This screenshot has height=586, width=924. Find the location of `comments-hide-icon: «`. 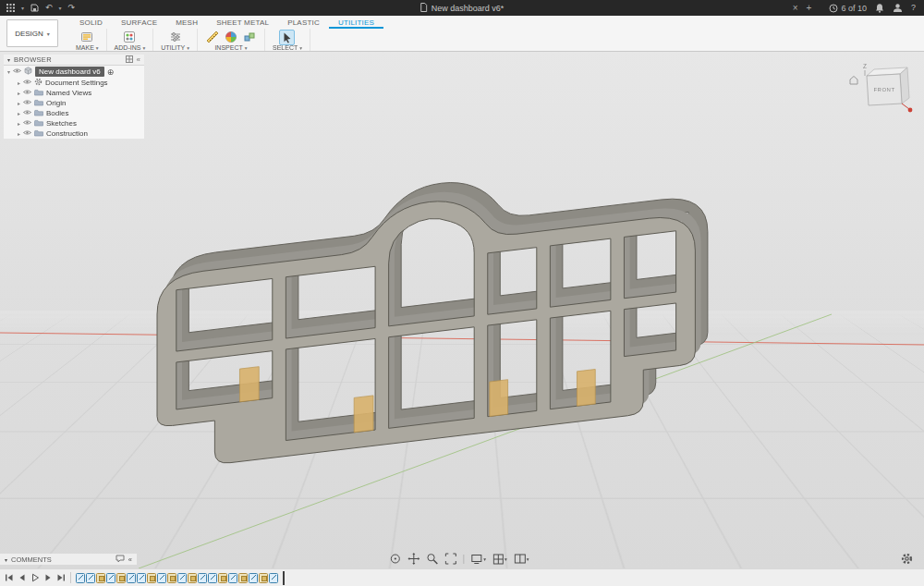

comments-hide-icon: « is located at coordinates (130, 560).